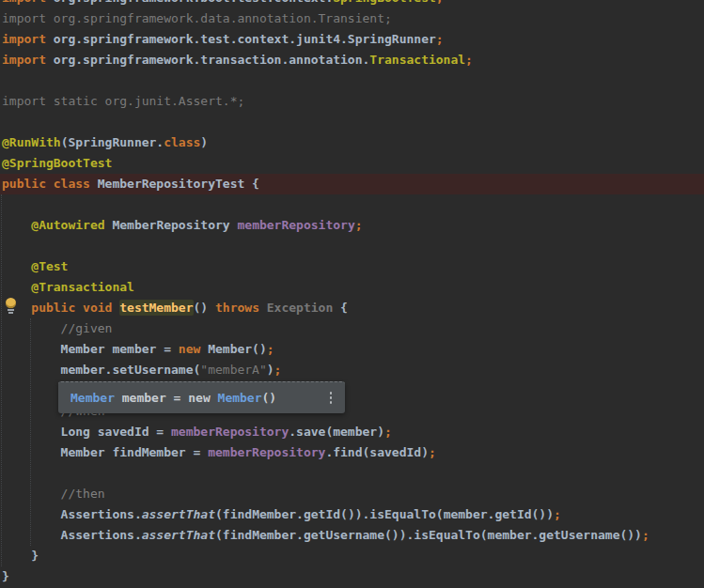 The image size is (704, 588). I want to click on code-line: Assertions.assertThat(findMember.getUser…, so click(352, 535).